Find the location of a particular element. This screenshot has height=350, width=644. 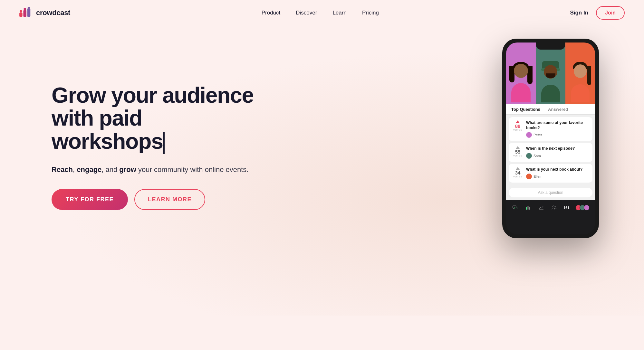

phone-notch is located at coordinates (551, 46).